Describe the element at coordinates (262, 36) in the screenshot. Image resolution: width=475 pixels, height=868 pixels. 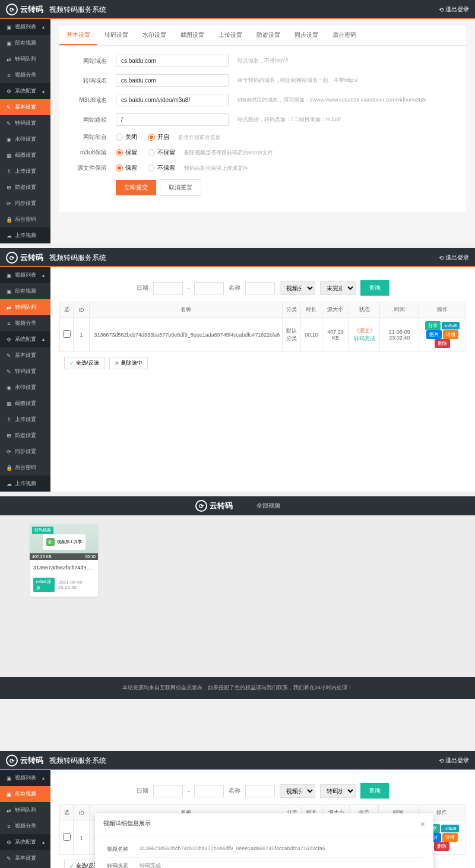
I see `tabs: 基本设置 转码设置 水印设置 截图设置 上传设置 防盗设置 同步设置 后台密码` at that location.